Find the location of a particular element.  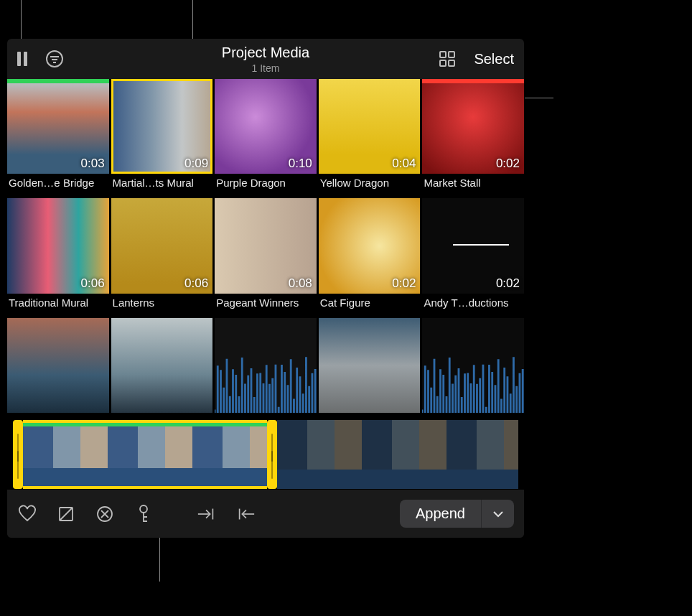

media-item: 0:02Cat Figure is located at coordinates (370, 257).